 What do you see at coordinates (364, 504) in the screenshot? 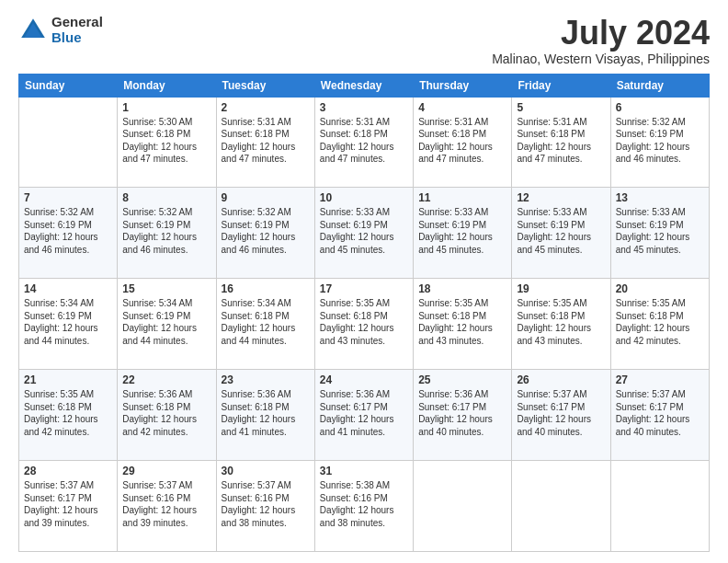
I see `day-info: Sunrise: 5:38 AMSunset: 6:16 PMDaylight:…` at bounding box center [364, 504].